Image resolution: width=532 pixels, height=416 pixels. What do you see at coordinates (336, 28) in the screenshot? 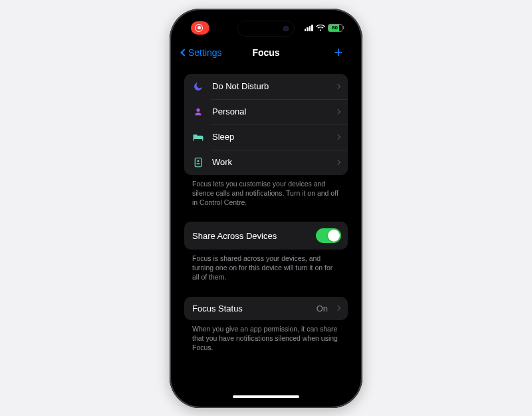
I see `battery-indicator: 80` at bounding box center [336, 28].